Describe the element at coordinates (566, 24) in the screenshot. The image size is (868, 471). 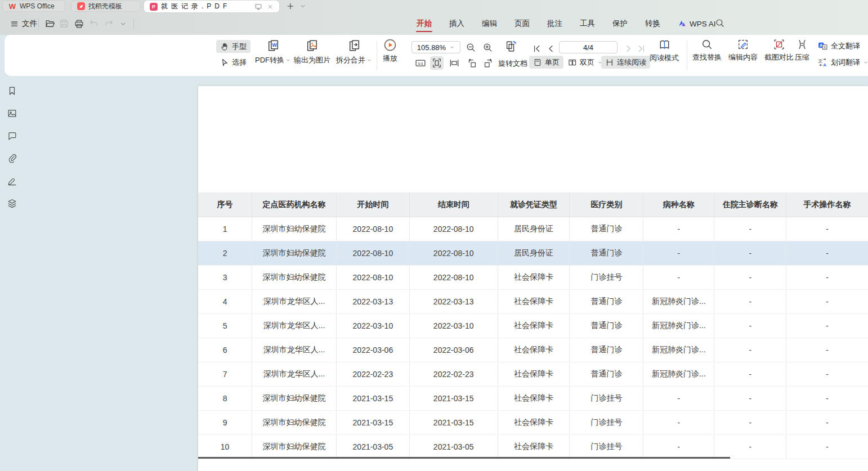
I see `menu-items: 开始插入编辑页面批注工具保护转换WPS AI` at that location.